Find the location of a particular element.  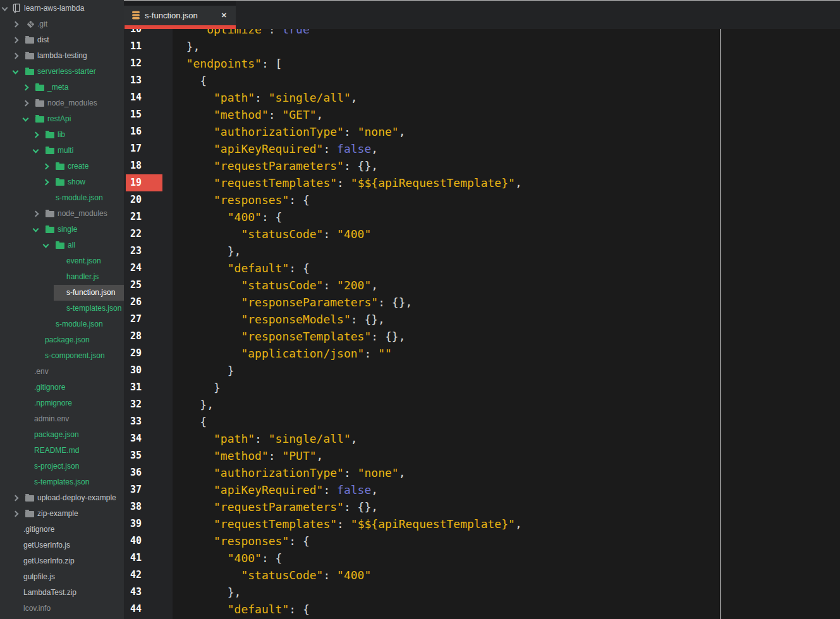

code-line-37: 37 "apiKeyRequired": false, is located at coordinates (482, 490).